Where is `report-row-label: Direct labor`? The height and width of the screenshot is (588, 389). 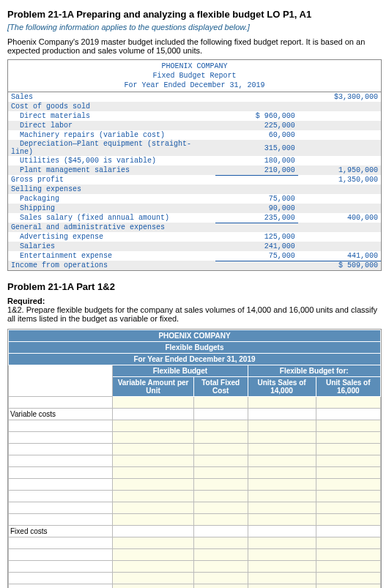
report-row-label: Direct labor is located at coordinates (111, 126).